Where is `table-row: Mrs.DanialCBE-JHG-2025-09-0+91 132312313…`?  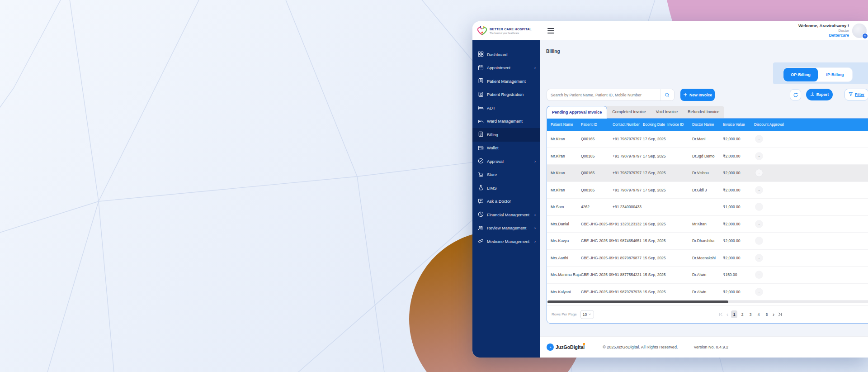 table-row: Mrs.DanialCBE-JHG-2025-09-0+91 132312313… is located at coordinates (708, 224).